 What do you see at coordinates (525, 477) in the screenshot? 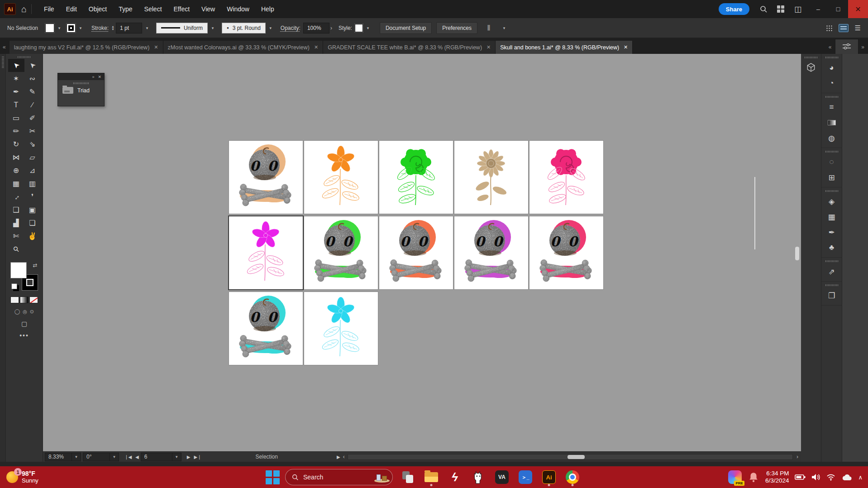
I see `powershell-app: ＞_` at bounding box center [525, 477].